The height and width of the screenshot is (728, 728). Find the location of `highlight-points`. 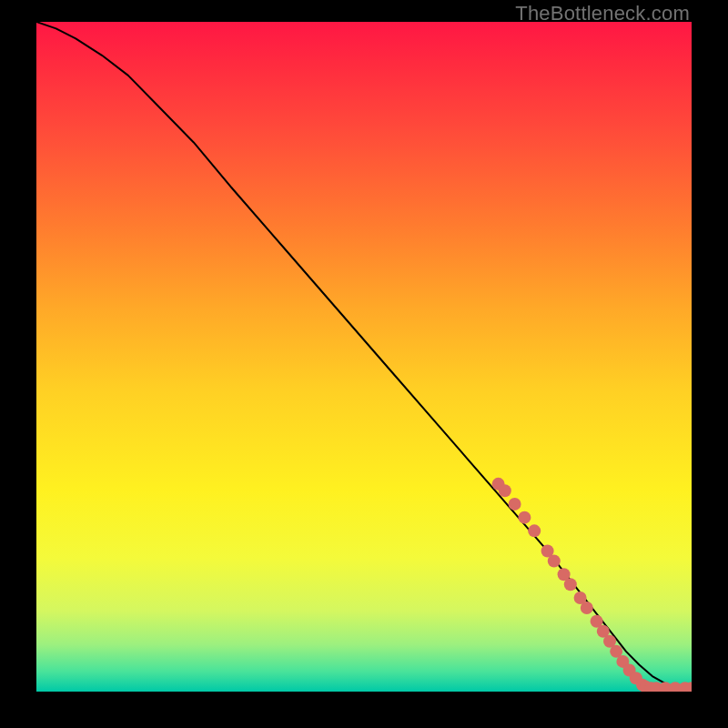

highlight-points is located at coordinates (592, 584).